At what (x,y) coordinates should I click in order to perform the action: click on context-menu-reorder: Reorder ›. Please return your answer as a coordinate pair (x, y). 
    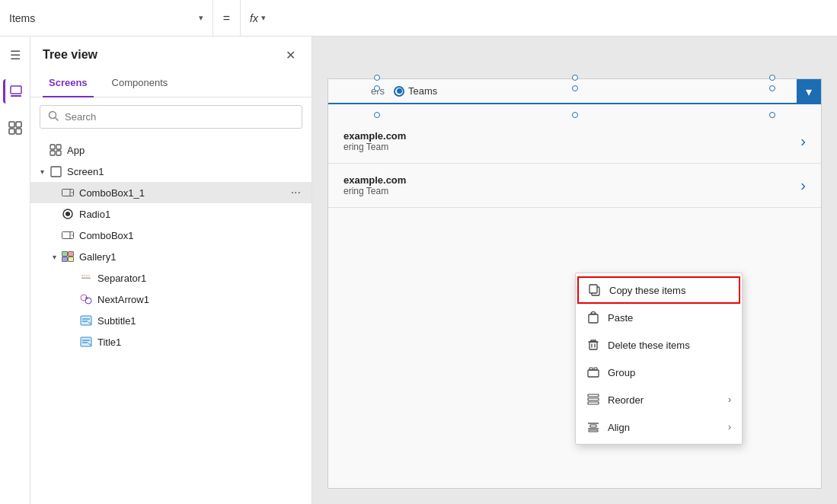
    Looking at the image, I should click on (659, 400).